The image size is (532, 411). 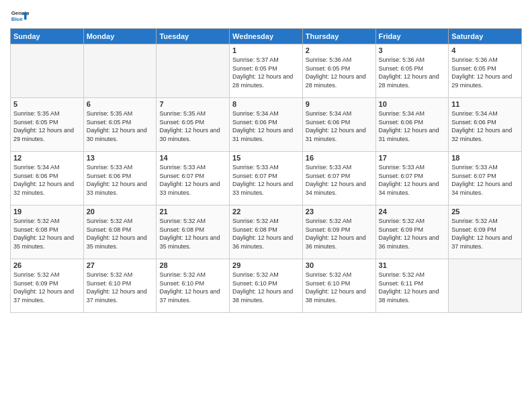 What do you see at coordinates (266, 265) in the screenshot?
I see `day-number: 29` at bounding box center [266, 265].